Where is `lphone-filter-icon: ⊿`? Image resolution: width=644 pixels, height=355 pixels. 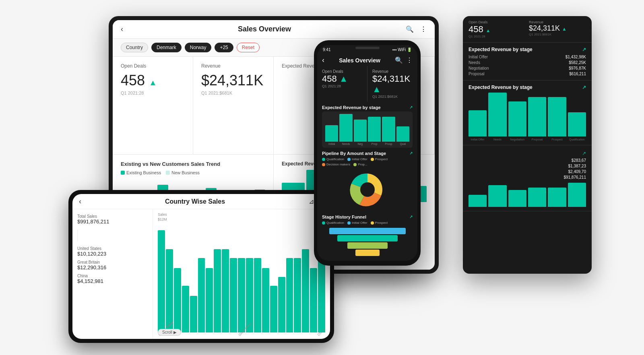 lphone-filter-icon: ⊿ is located at coordinates (312, 201).